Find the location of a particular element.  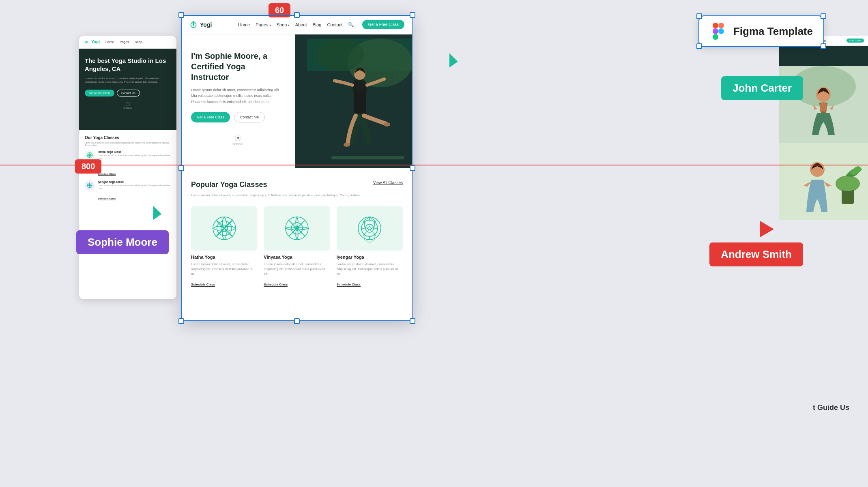

left-get-free-class-button: Get a Free Class is located at coordinates (100, 93).